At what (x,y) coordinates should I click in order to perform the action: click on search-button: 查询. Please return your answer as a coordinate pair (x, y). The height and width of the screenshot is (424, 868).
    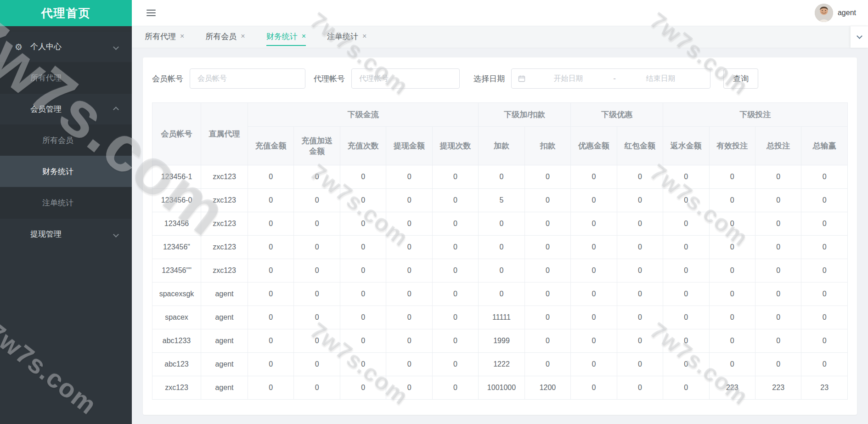
    Looking at the image, I should click on (741, 79).